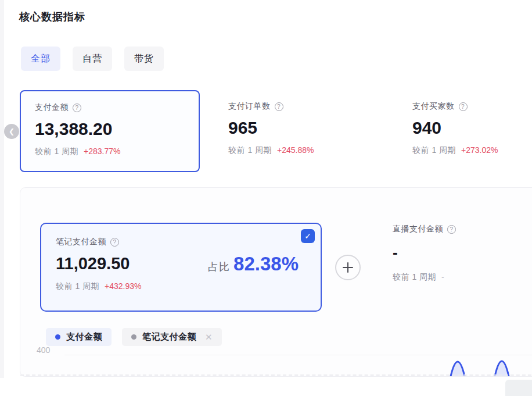 This screenshot has height=396, width=532. I want to click on metric-label: 支付订单数, so click(250, 106).